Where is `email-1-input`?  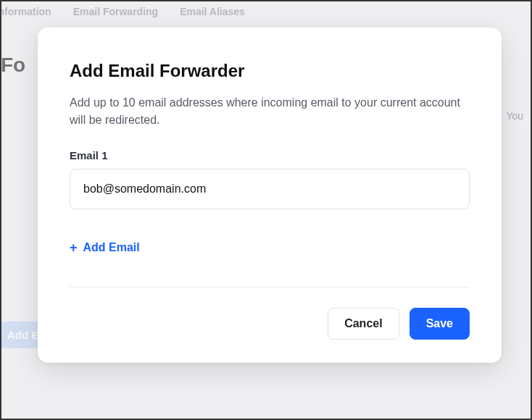
email-1-input is located at coordinates (270, 189).